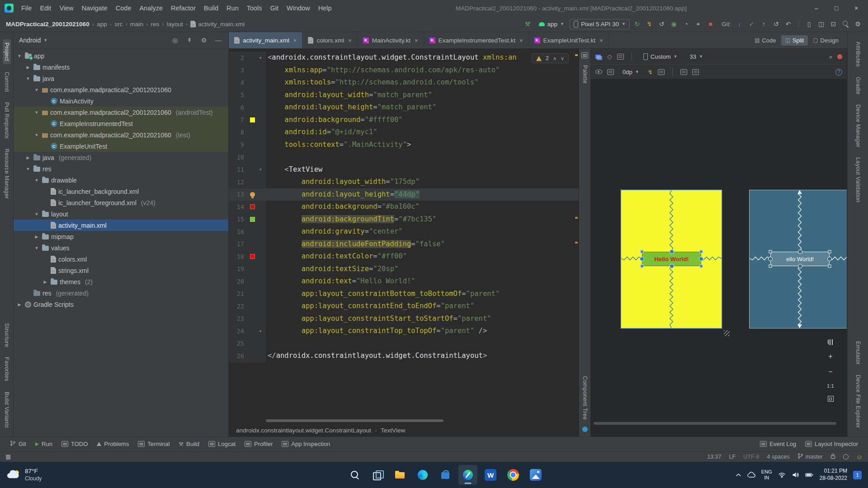  What do you see at coordinates (404, 207) in the screenshot?
I see `code-line-14: 14 android:background="#ba160c"` at bounding box center [404, 207].